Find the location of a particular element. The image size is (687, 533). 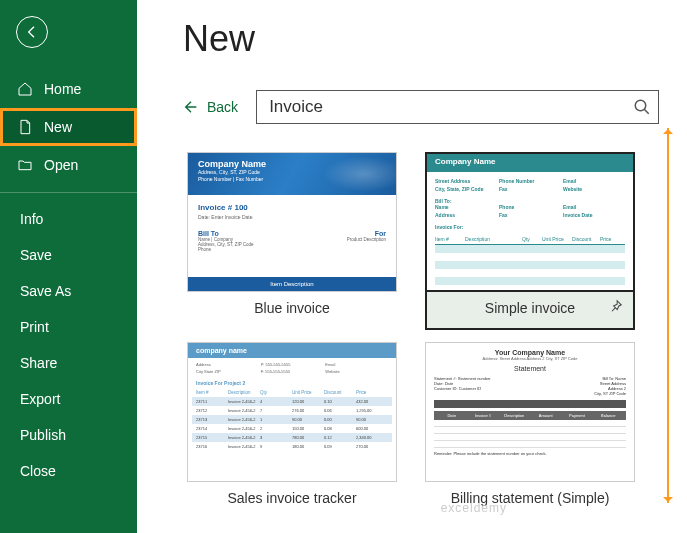

sidebar-divider is located at coordinates (68, 192).